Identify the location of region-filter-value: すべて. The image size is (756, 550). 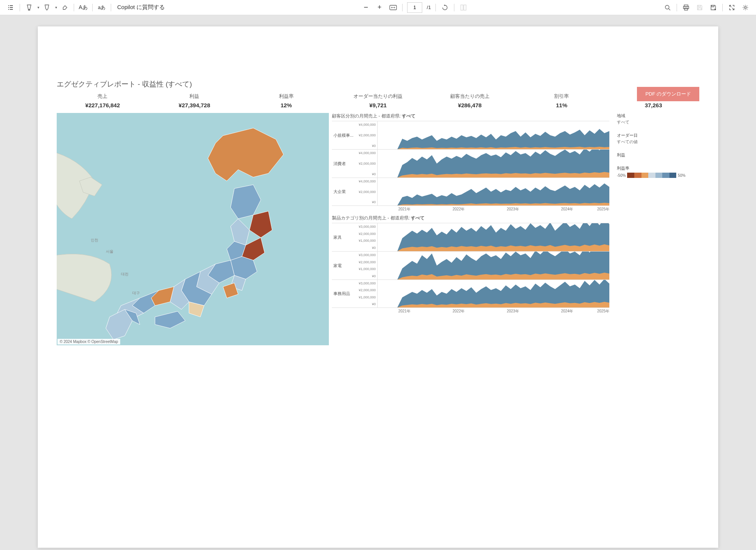
(658, 122).